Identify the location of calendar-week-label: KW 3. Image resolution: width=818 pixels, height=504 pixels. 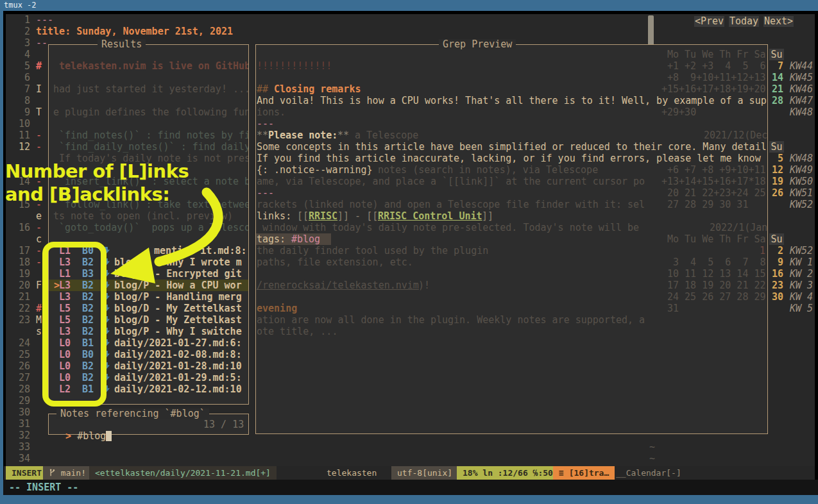
(801, 285).